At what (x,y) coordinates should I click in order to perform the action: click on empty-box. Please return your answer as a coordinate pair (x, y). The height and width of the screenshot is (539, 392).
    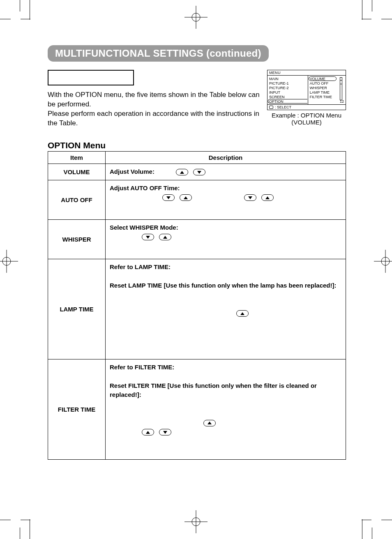
    Looking at the image, I should click on (91, 78).